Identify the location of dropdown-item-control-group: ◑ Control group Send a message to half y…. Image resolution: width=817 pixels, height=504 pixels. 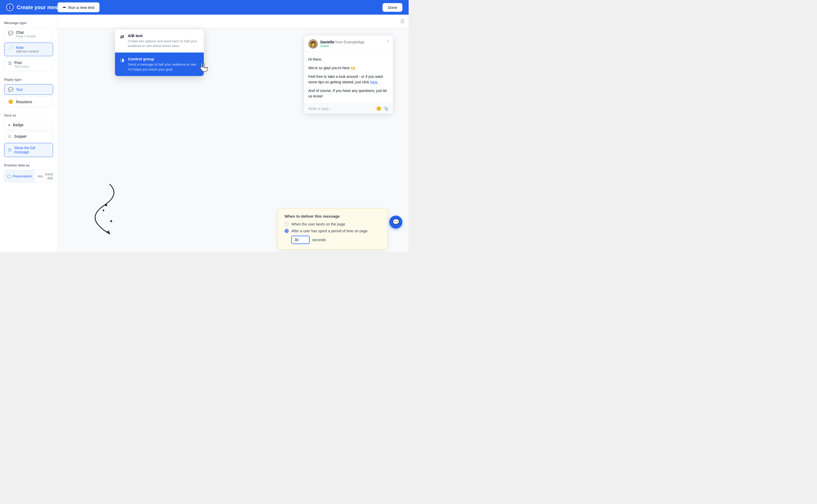
(159, 64).